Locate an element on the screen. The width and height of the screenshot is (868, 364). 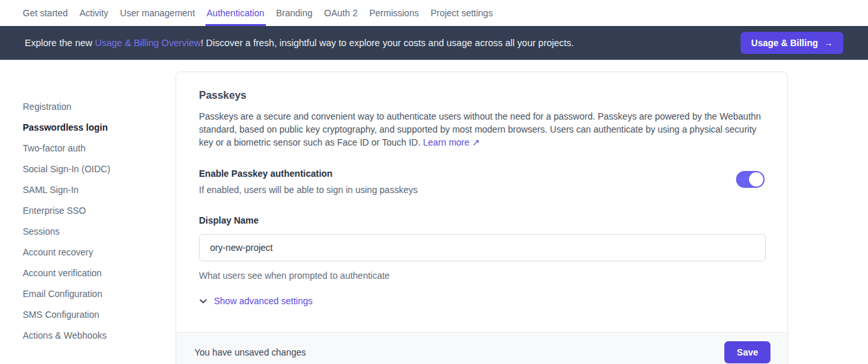
sidebar-item-label: SAML Sign-In is located at coordinates (51, 190).